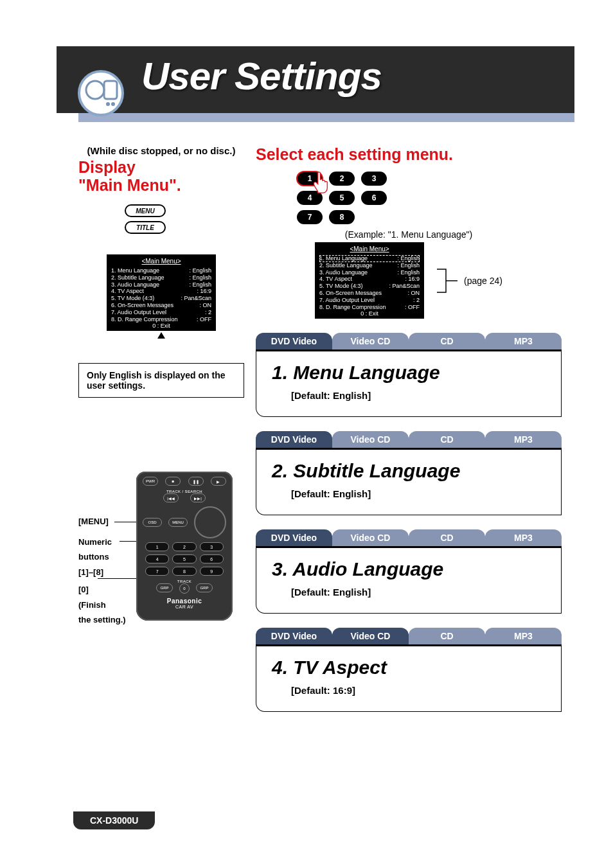 This screenshot has height=868, width=613. Describe the element at coordinates (409, 471) in the screenshot. I see `setting-2-title: 2. Subtitle Language` at that location.